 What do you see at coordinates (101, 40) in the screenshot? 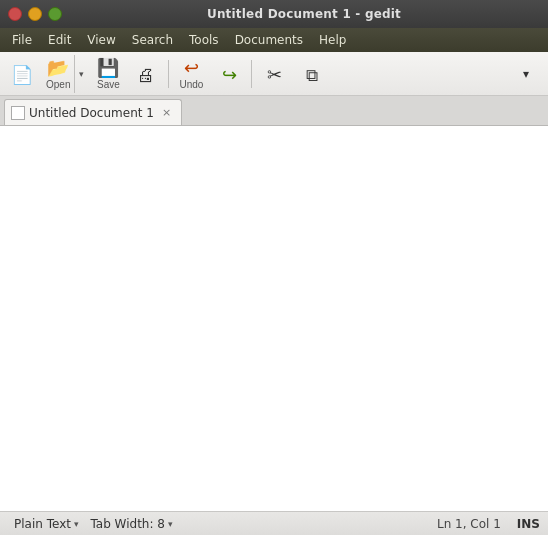
I see `menu-item-view: View` at bounding box center [101, 40].